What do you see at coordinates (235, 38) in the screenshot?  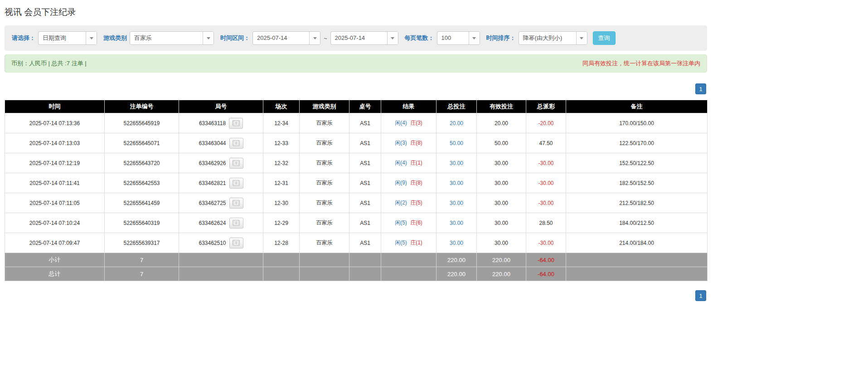 I see `date-range-label: 时间区间：` at bounding box center [235, 38].